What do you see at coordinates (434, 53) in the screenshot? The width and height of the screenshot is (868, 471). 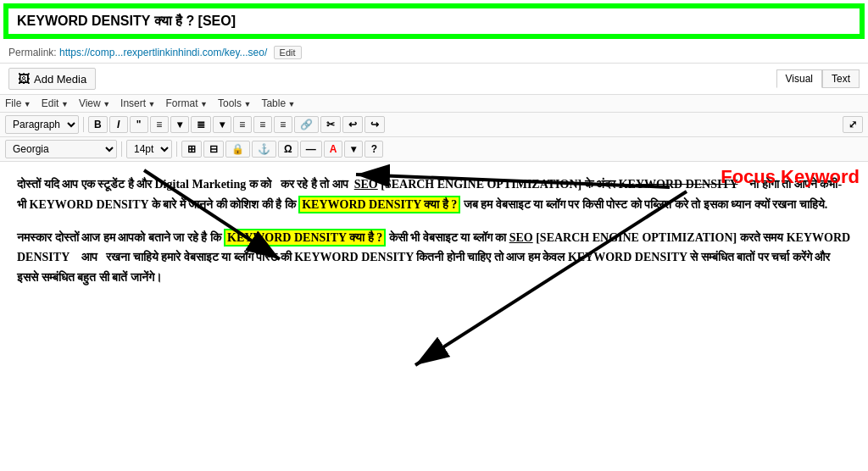 I see `permalink-bar: Permalink: https://comp...rexpertlinkinh…` at bounding box center [434, 53].